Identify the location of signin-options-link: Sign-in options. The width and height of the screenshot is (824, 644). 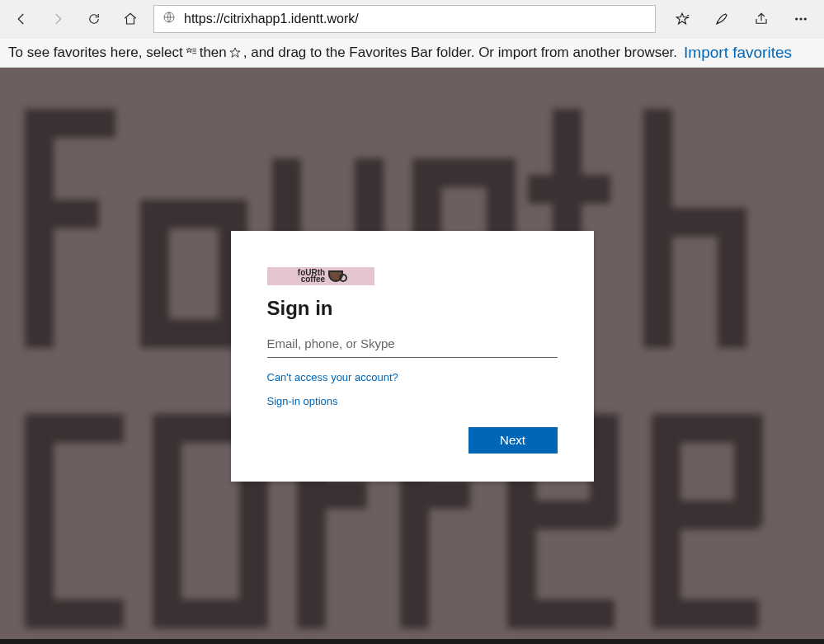
(412, 401).